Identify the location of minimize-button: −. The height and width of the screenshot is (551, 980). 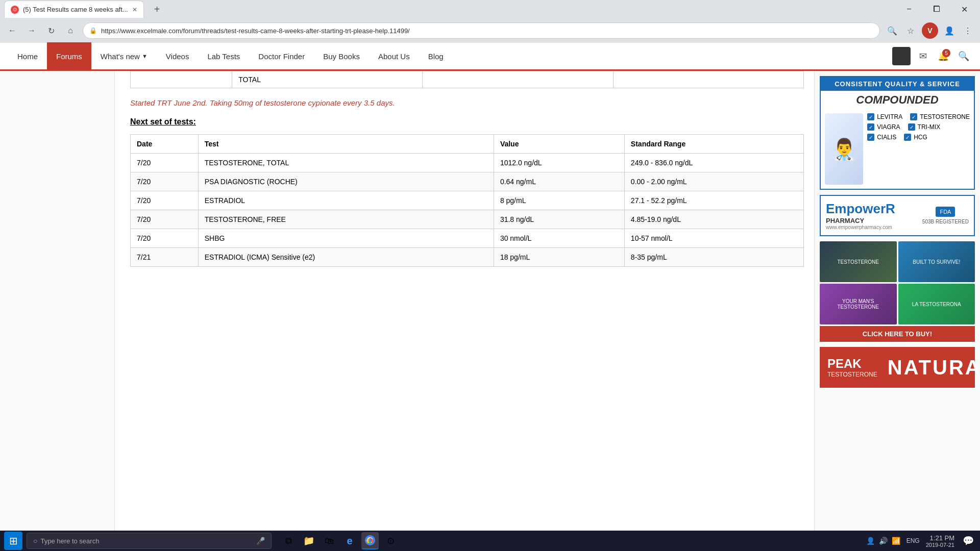
(909, 9).